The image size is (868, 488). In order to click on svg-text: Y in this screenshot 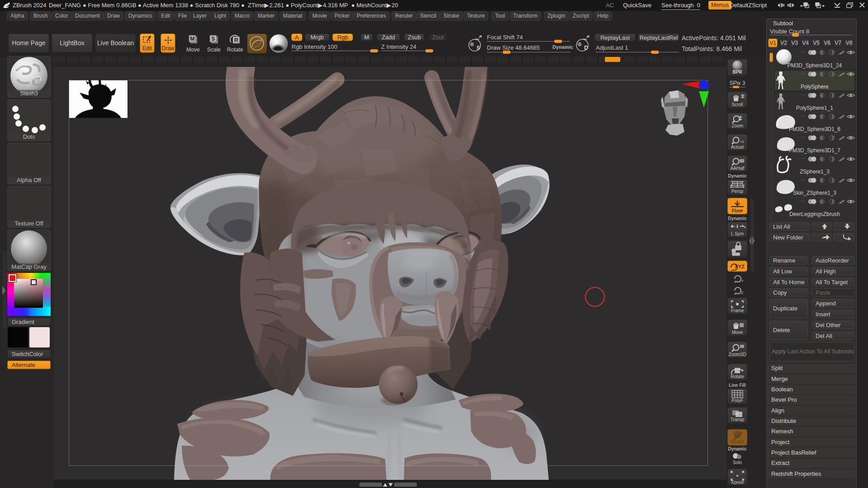, I will do `click(742, 281)`.